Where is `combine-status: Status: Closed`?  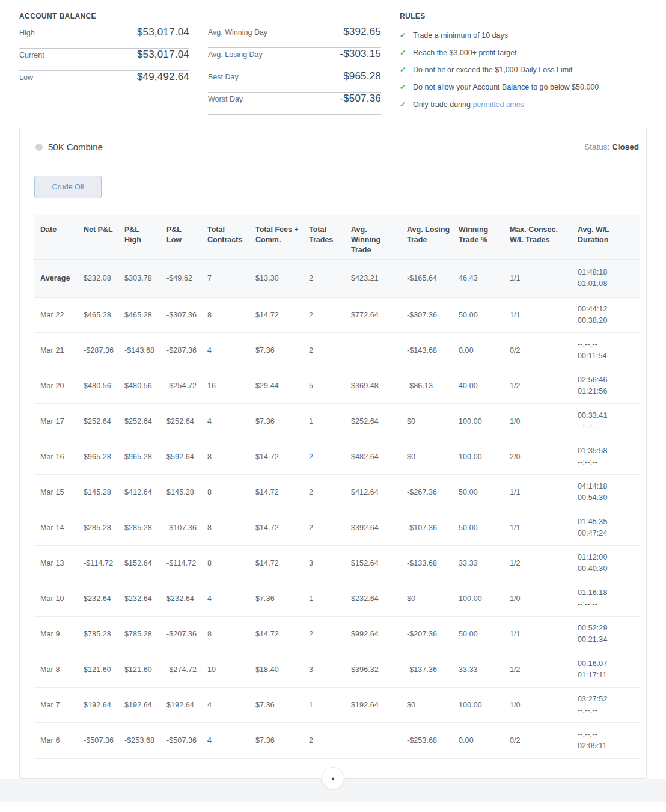 combine-status: Status: Closed is located at coordinates (612, 147).